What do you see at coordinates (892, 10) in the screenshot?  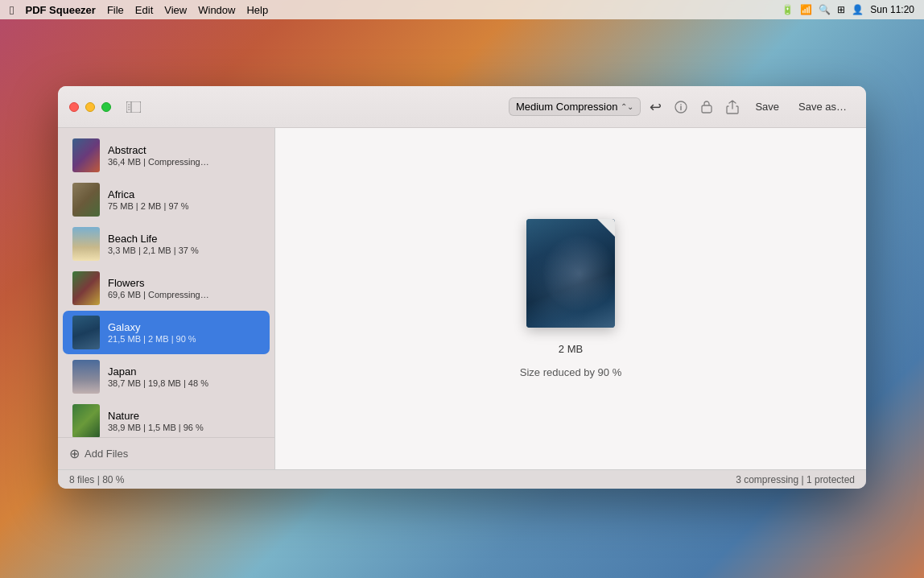 I see `clock: Sun 11:20` at bounding box center [892, 10].